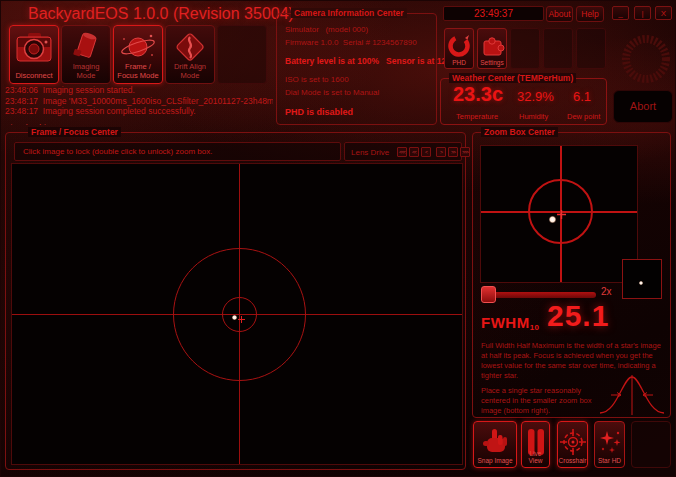  What do you see at coordinates (664, 13) in the screenshot?
I see `close-button: X` at bounding box center [664, 13].